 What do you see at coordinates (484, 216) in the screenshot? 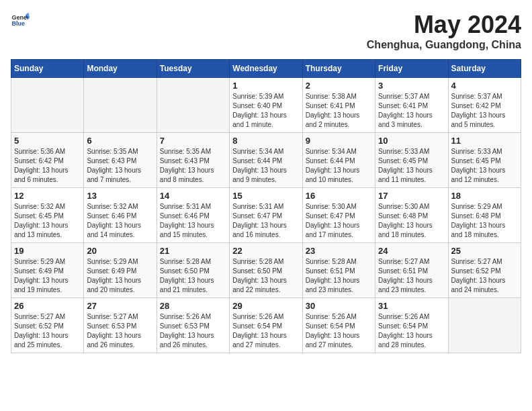
I see `calendar-cell: 18Sunrise: 5:29 AM Sunset: 6:48 PM Dayli…` at bounding box center [484, 216].